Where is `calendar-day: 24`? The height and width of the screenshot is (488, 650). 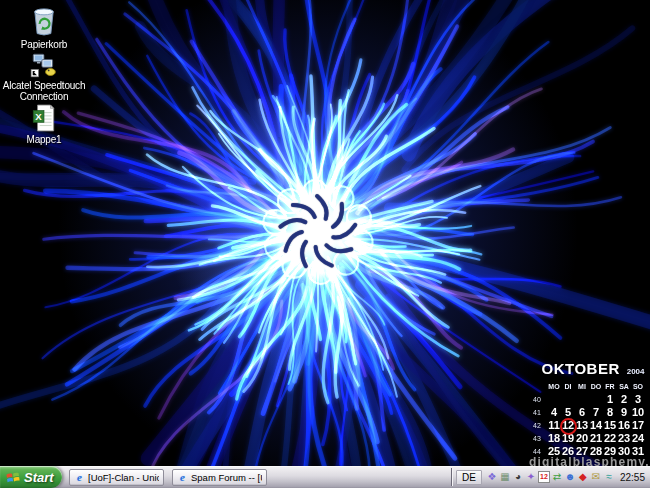 calendar-day: 24 is located at coordinates (638, 438).